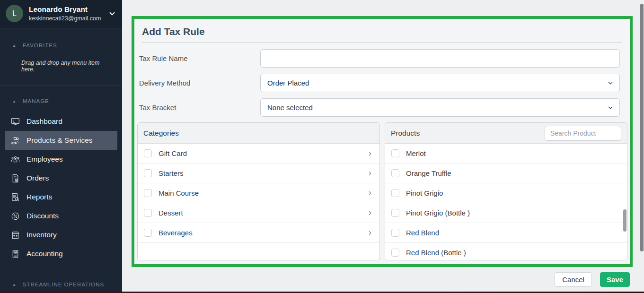 The image size is (644, 293). Describe the element at coordinates (43, 216) in the screenshot. I see `sidebar-item-label: Discounts` at that location.